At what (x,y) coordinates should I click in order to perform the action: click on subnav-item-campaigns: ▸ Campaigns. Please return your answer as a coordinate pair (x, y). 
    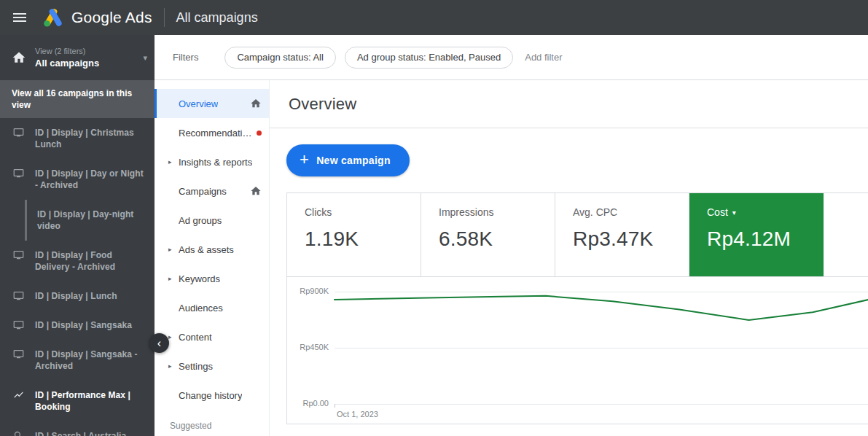
    Looking at the image, I should click on (211, 191).